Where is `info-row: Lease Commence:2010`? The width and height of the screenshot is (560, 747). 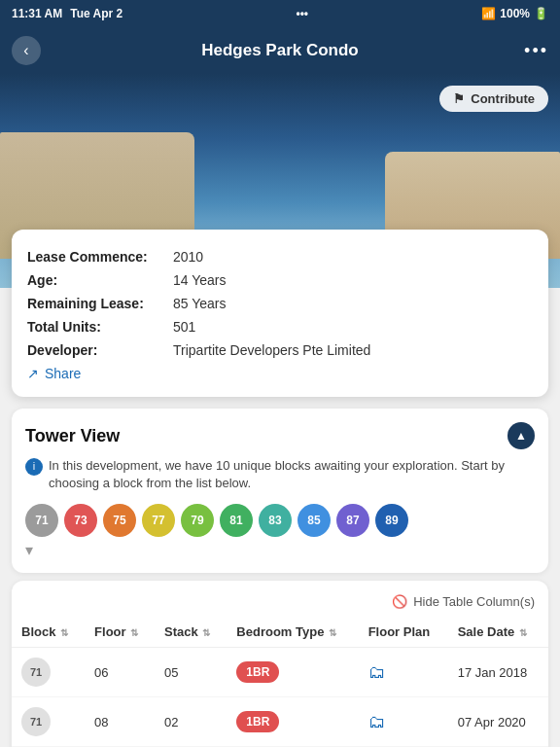 info-row: Lease Commence:2010 is located at coordinates (280, 257).